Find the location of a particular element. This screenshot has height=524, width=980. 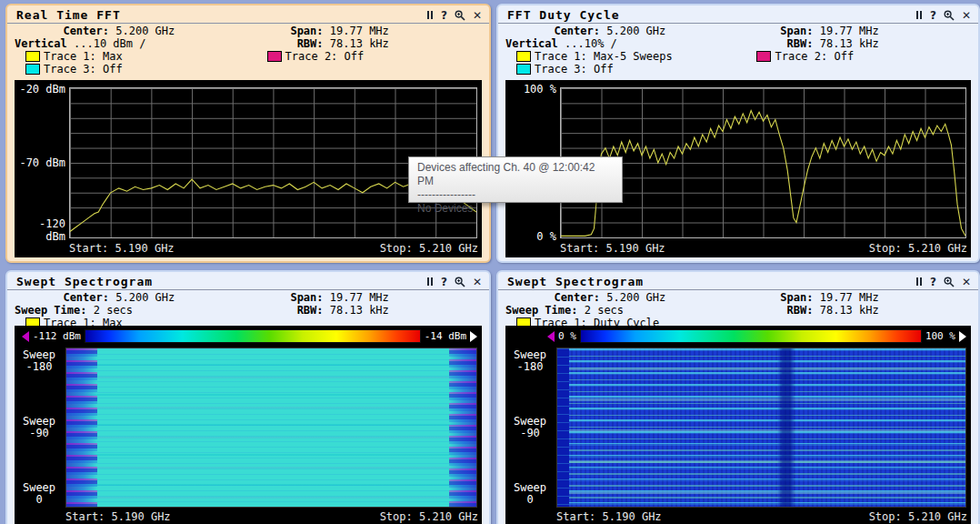

scale-max-label: 100 % is located at coordinates (940, 337).